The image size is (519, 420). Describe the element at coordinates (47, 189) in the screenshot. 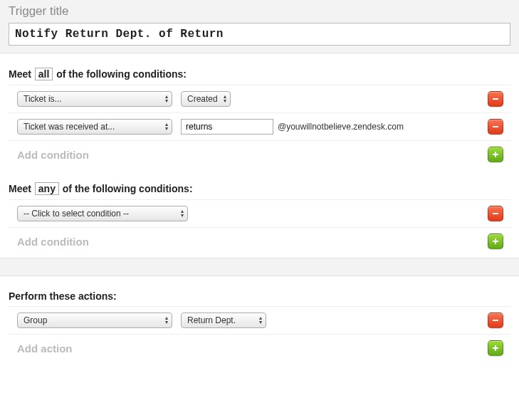

I see `qualifier-any: any` at that location.